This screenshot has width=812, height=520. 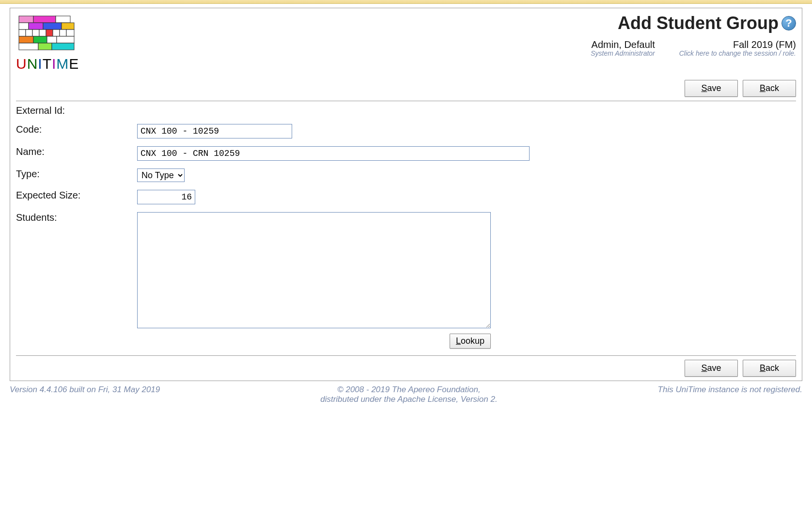 What do you see at coordinates (623, 53) in the screenshot?
I see `user-role: System Administrator` at bounding box center [623, 53].